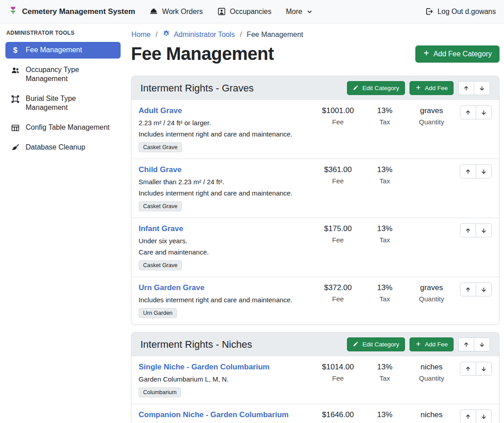 This screenshot has width=504, height=423. I want to click on add-fee-category-button: Add Fee Category, so click(457, 54).